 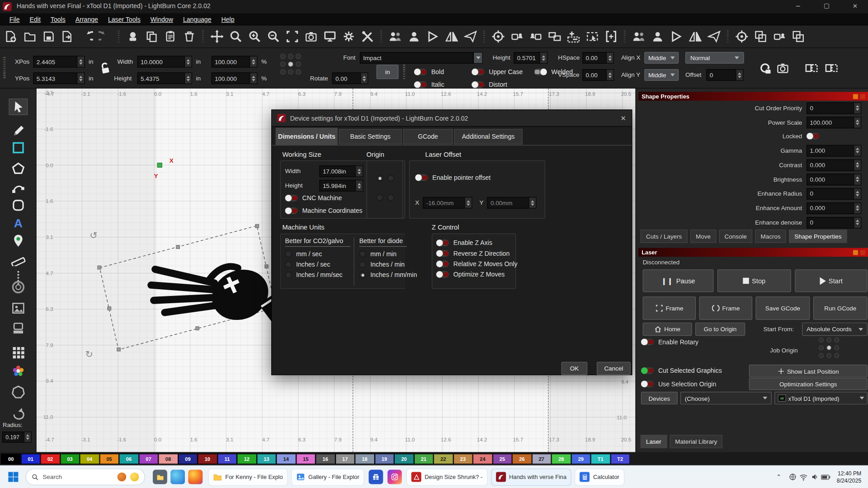 What do you see at coordinates (359, 171) in the screenshot?
I see `ws-width-spinner` at bounding box center [359, 171].